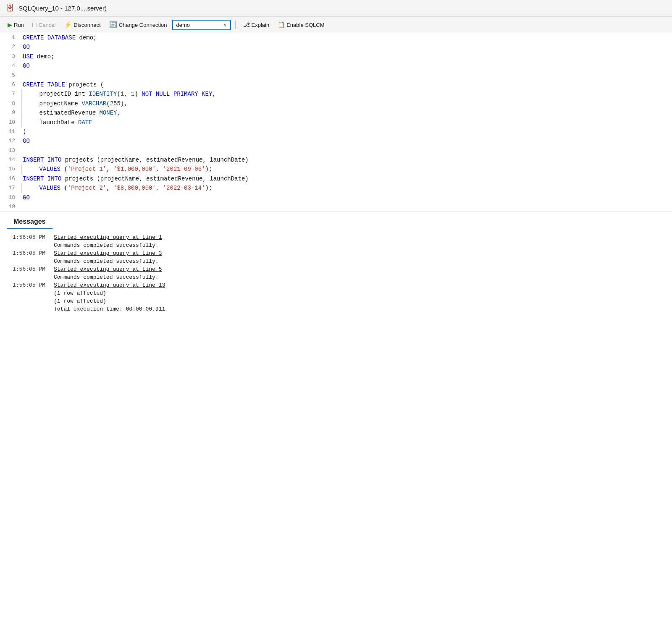 This screenshot has height=617, width=672. What do you see at coordinates (346, 38) in the screenshot?
I see `line-content: CREATE DATABASE demo;` at bounding box center [346, 38].